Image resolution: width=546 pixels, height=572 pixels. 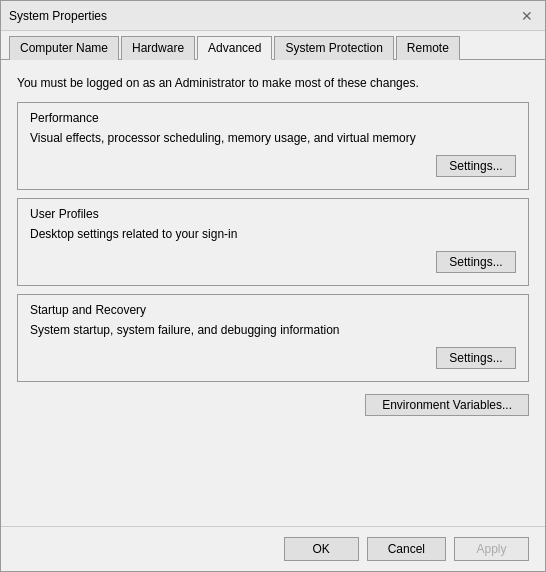 I want to click on tab-remote: Remote, so click(x=428, y=48).